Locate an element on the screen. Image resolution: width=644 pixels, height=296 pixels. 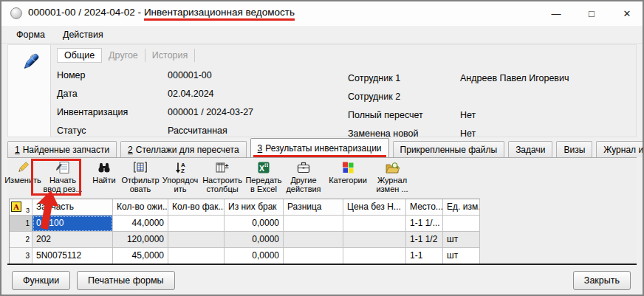
col-header-cena: Цена без Н... is located at coordinates (375, 207).